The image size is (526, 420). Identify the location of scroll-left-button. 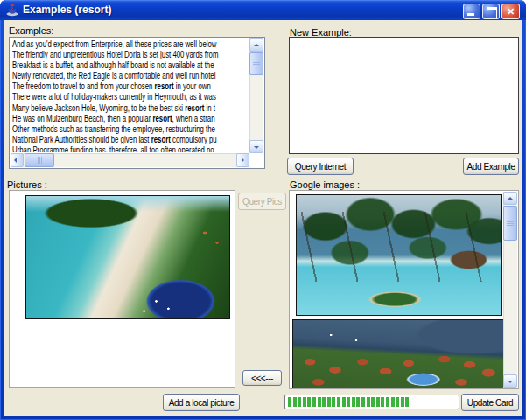
(18, 160).